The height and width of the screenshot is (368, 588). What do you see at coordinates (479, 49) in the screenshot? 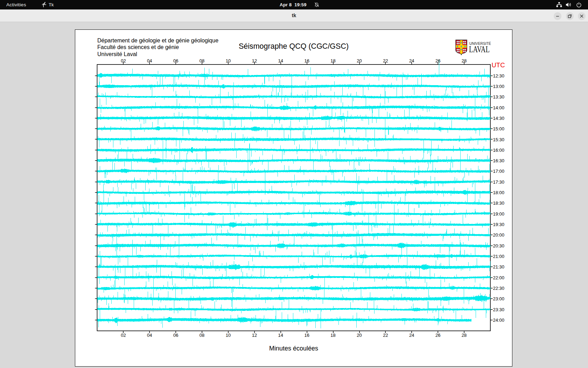
I see `svg-text: LAVAL` at bounding box center [479, 49].